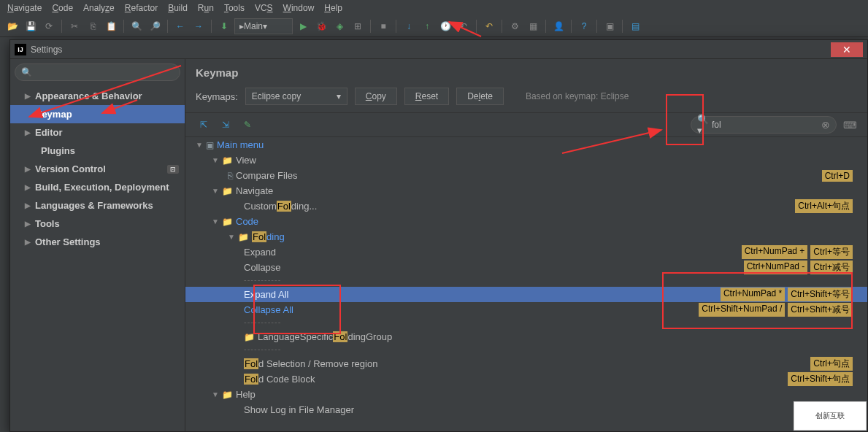 The height and width of the screenshot is (432, 868). Describe the element at coordinates (526, 394) in the screenshot. I see `tree-help: ▼📁Help` at that location.